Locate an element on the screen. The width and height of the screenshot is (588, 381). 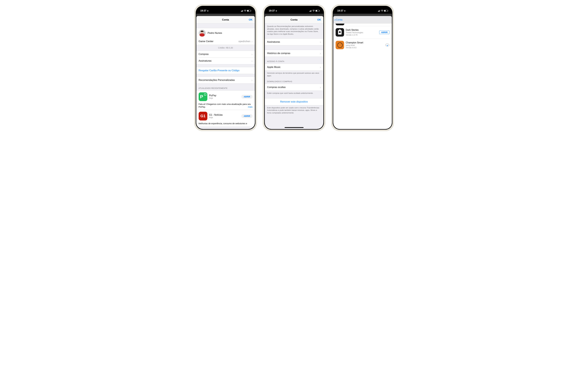
app-description: Melhorias de experiência, consumo de web… is located at coordinates (226, 124).